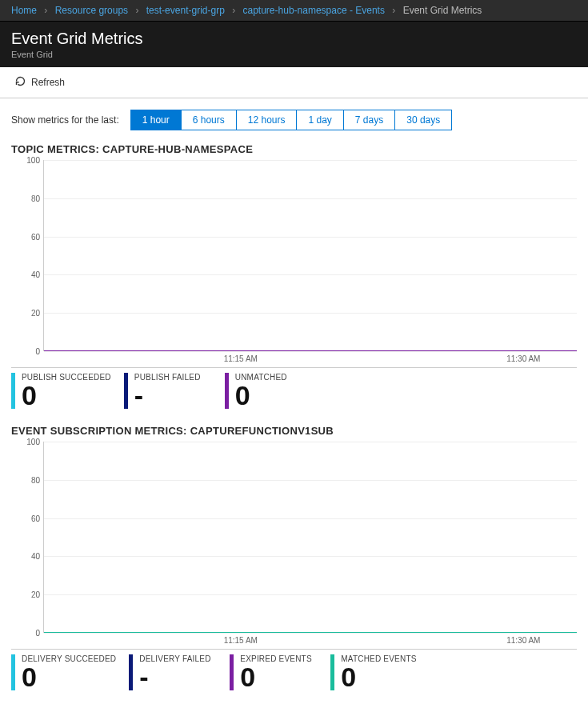 The height and width of the screenshot is (708, 588). I want to click on legend-expired-events: EXPIRED EVENTS 0, so click(274, 672).